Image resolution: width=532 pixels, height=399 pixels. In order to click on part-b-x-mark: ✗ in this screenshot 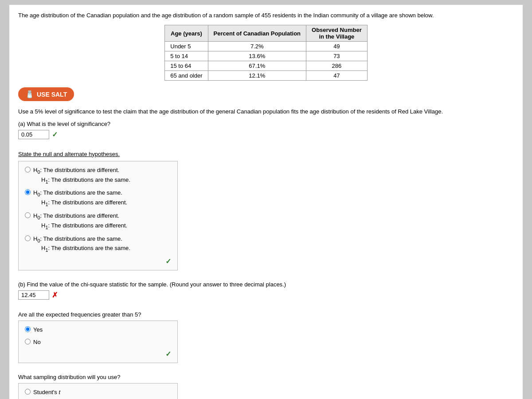, I will do `click(55, 295)`.